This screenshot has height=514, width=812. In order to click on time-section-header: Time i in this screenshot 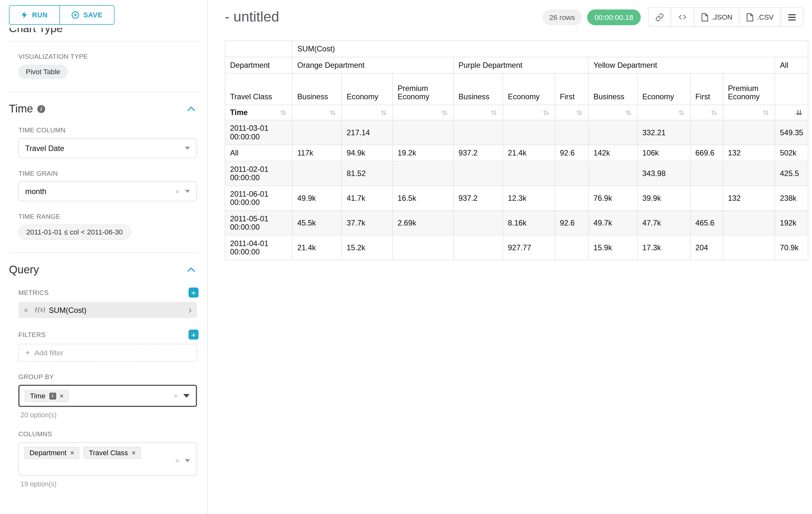, I will do `click(104, 109)`.